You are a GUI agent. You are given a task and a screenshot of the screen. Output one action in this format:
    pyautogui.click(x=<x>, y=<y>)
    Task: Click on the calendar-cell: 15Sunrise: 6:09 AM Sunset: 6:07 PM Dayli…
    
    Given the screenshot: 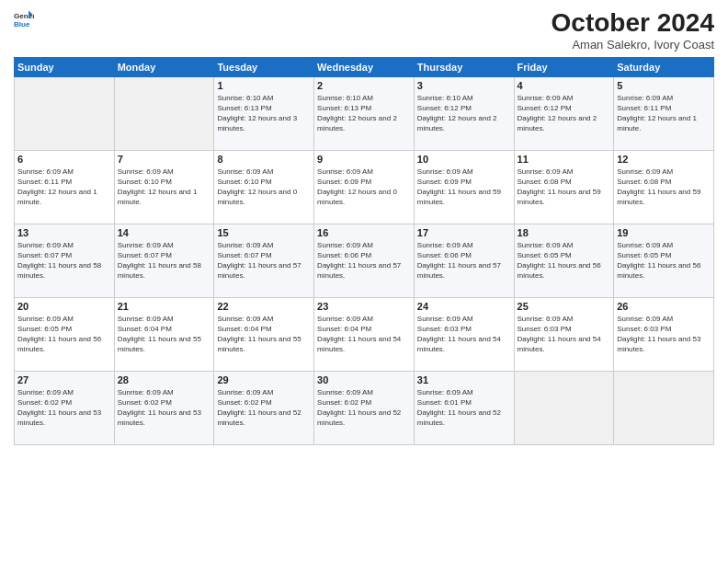 What is the action you would take?
    pyautogui.click(x=265, y=260)
    